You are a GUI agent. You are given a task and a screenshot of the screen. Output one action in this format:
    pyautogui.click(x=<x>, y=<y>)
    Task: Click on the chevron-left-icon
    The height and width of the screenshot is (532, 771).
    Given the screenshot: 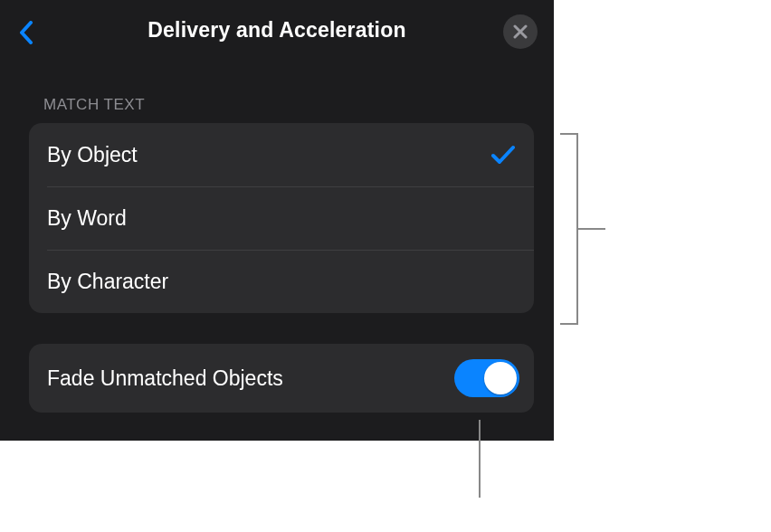 What is the action you would take?
    pyautogui.click(x=26, y=33)
    